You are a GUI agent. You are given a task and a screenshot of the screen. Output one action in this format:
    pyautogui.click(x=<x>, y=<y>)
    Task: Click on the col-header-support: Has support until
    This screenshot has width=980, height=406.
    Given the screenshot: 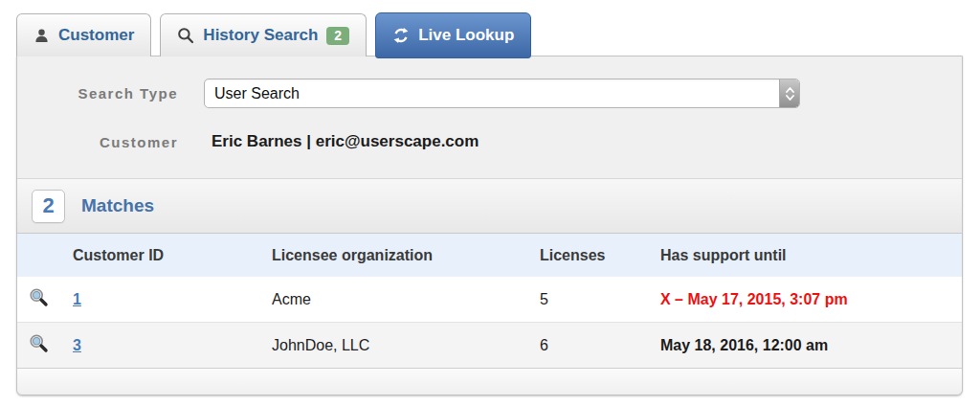 What is the action you would take?
    pyautogui.click(x=808, y=255)
    